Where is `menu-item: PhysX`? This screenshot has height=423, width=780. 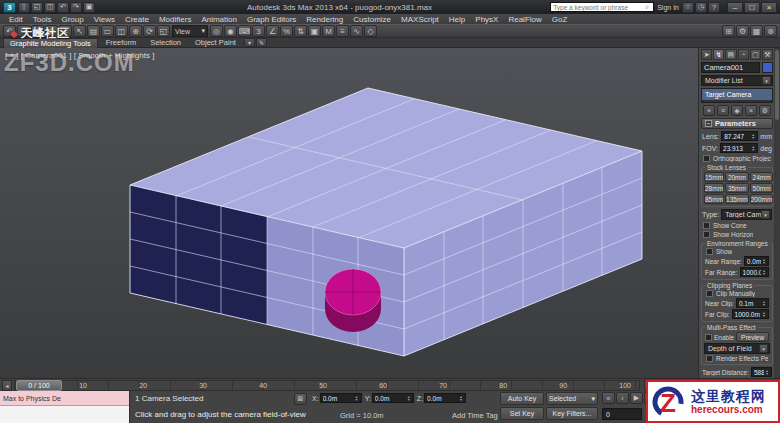 menu-item: PhysX is located at coordinates (486, 20).